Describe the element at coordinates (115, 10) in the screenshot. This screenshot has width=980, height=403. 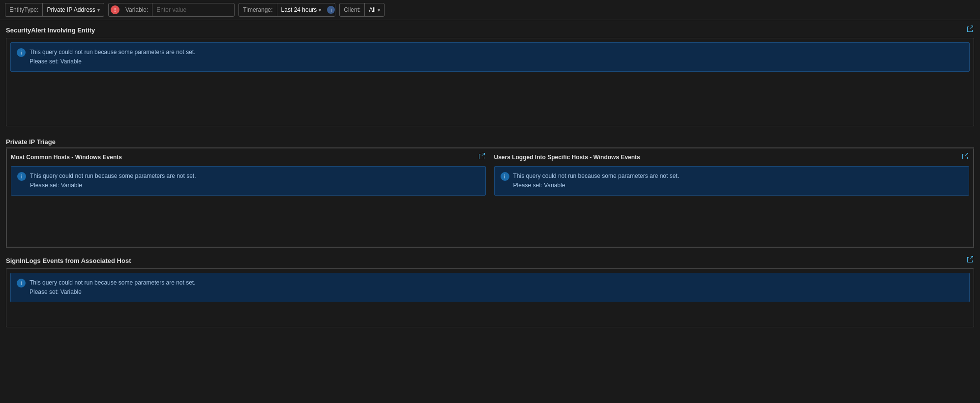
I see `variable-warning-icon: !` at that location.